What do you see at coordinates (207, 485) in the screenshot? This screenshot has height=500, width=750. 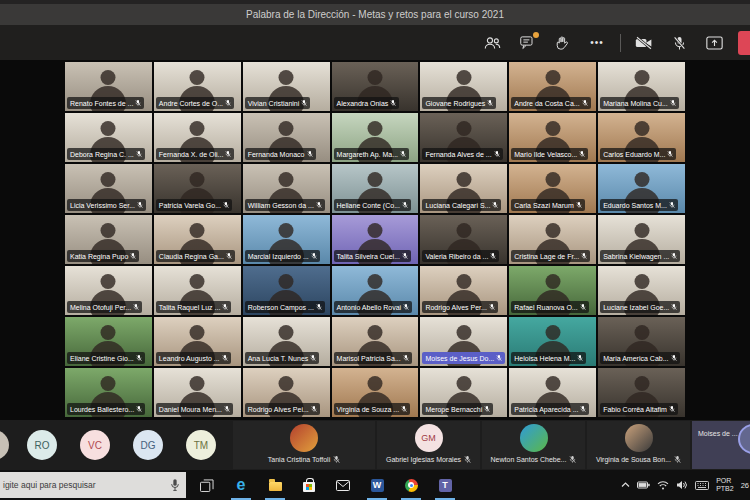 I see `task-view-icon` at bounding box center [207, 485].